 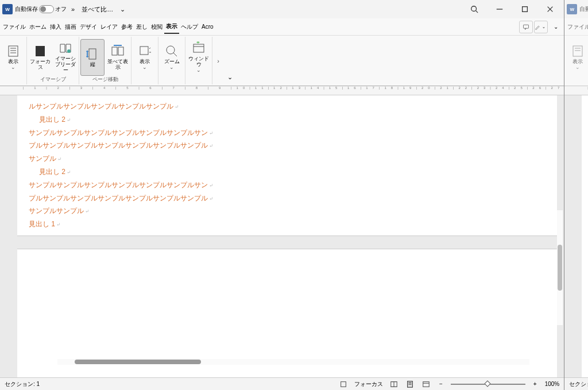 I want to click on vertical-button: 縦, so click(x=92, y=57).